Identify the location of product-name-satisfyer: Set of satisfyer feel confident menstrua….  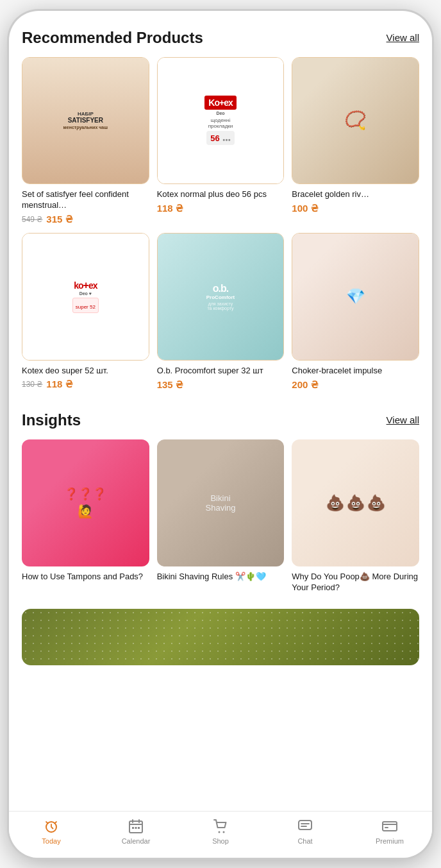
(86, 200).